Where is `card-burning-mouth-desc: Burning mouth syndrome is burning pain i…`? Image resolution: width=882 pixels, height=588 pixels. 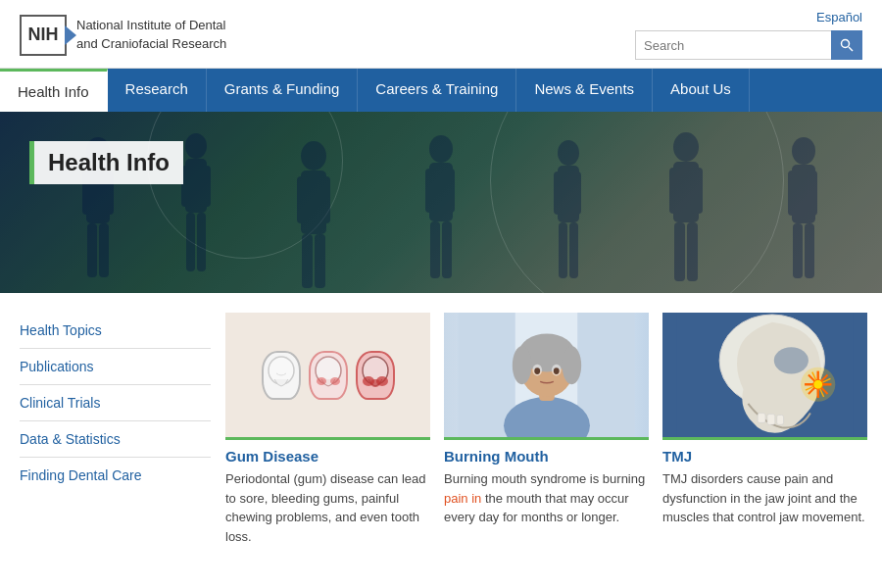 card-burning-mouth-desc: Burning mouth syndrome is burning pain i… is located at coordinates (547, 498).